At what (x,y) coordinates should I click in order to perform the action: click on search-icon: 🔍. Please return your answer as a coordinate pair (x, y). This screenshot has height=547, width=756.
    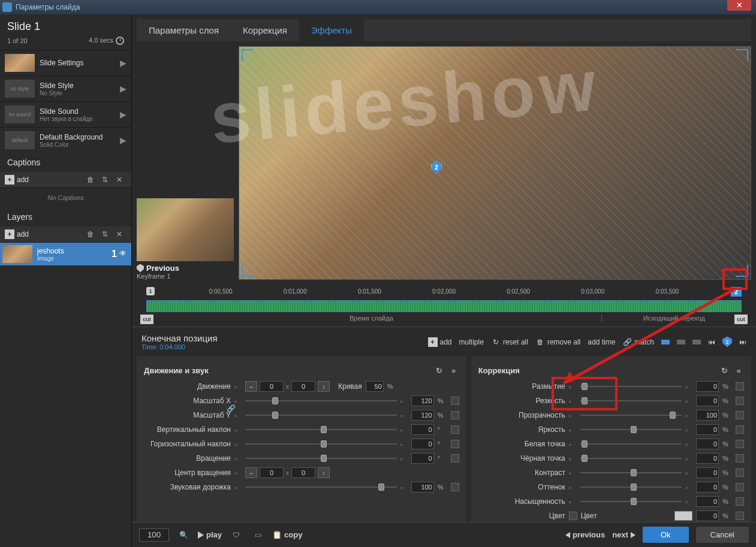
    Looking at the image, I should click on (183, 535).